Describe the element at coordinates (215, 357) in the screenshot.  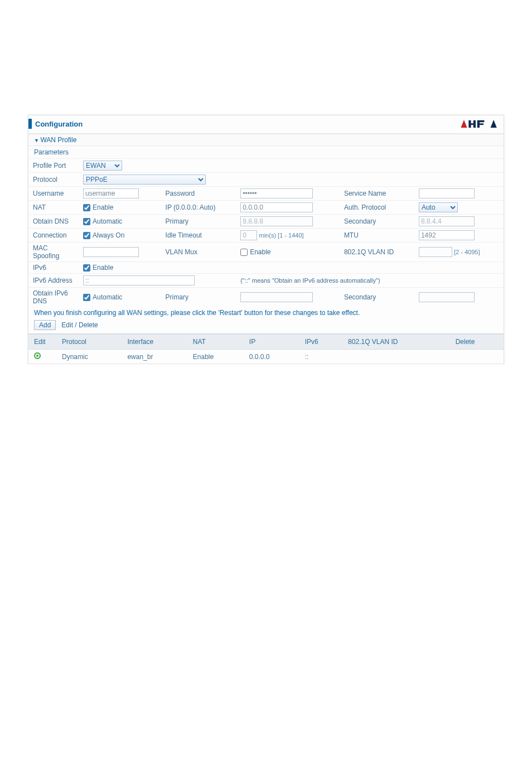
I see `row-nat: Enable` at that location.